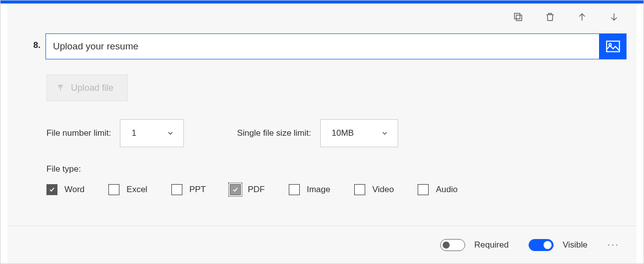  What do you see at coordinates (256, 190) in the screenshot?
I see `file-type-label: PDF` at bounding box center [256, 190].